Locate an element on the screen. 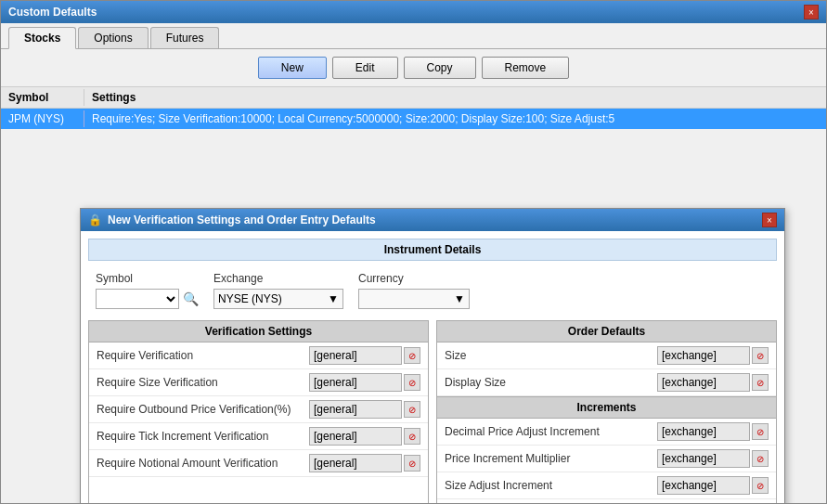 The width and height of the screenshot is (827, 504). verification-header: Verification Settings is located at coordinates (258, 332).